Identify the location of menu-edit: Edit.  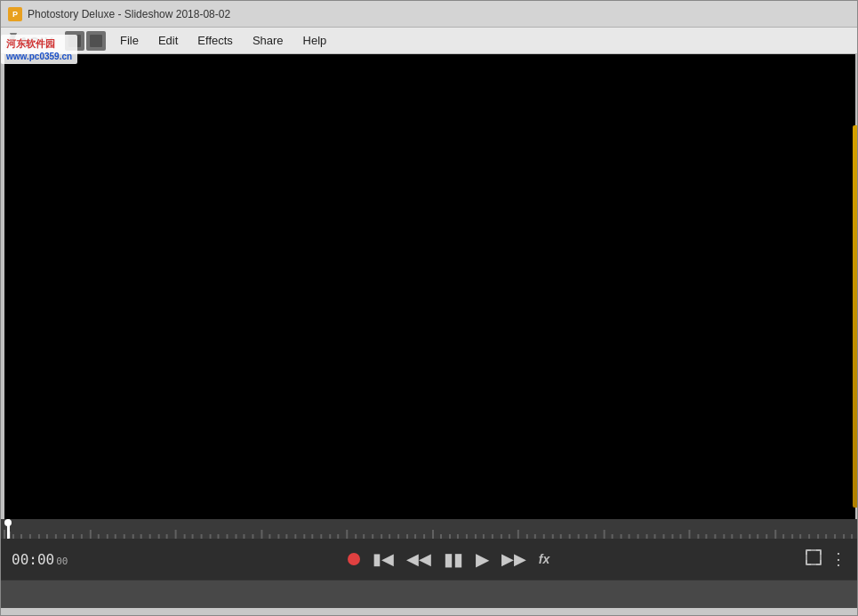
(168, 41).